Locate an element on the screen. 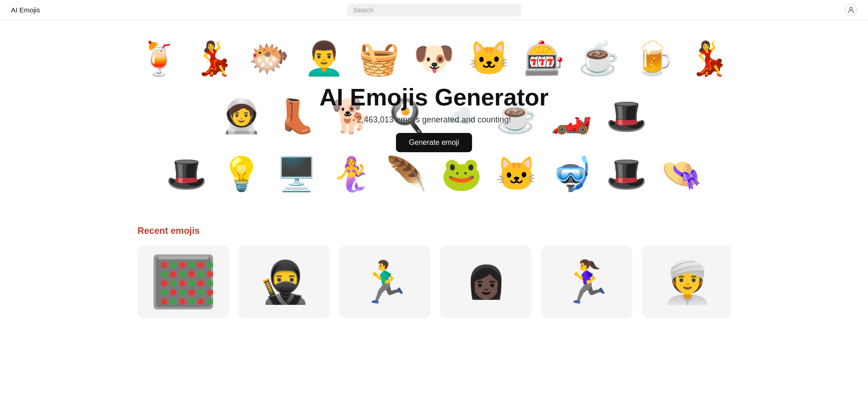 This screenshot has height=419, width=868. emoji-row-1: 🍹 💃 🐡 👨‍🦱 🧺 🐶 🐱 🎰 ☕ 🍺 💃 is located at coordinates (434, 58).